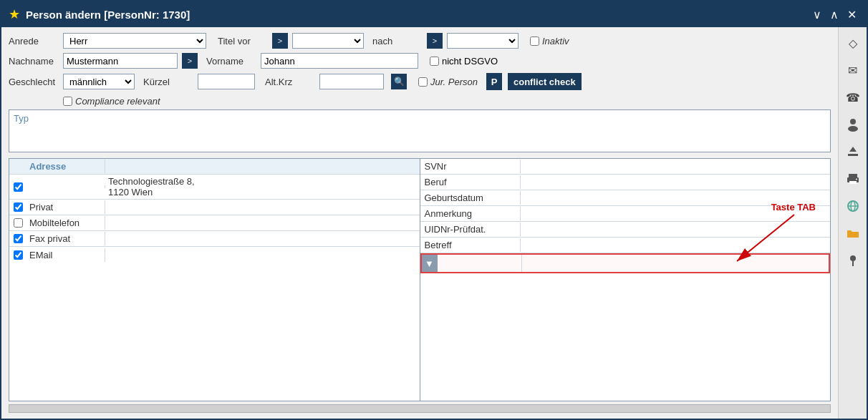 The image size is (868, 420). I want to click on fax-privat-label: Fax privat, so click(66, 239).